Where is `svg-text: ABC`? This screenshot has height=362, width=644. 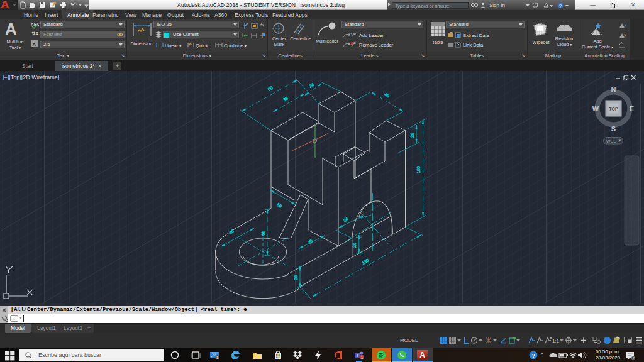
svg-text: ABC is located at coordinates (35, 24).